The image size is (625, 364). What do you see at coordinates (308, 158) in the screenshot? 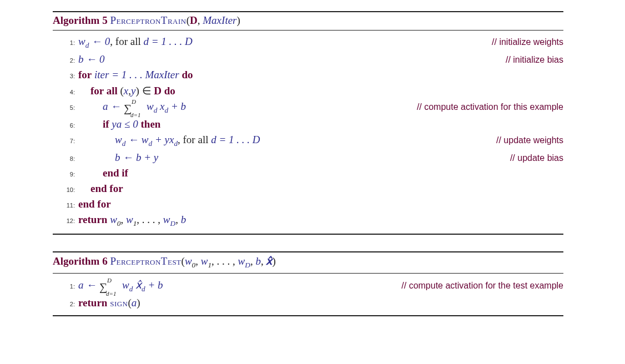
I see `algo5-line-8: 8: b ← b + y // update bias` at bounding box center [308, 158].